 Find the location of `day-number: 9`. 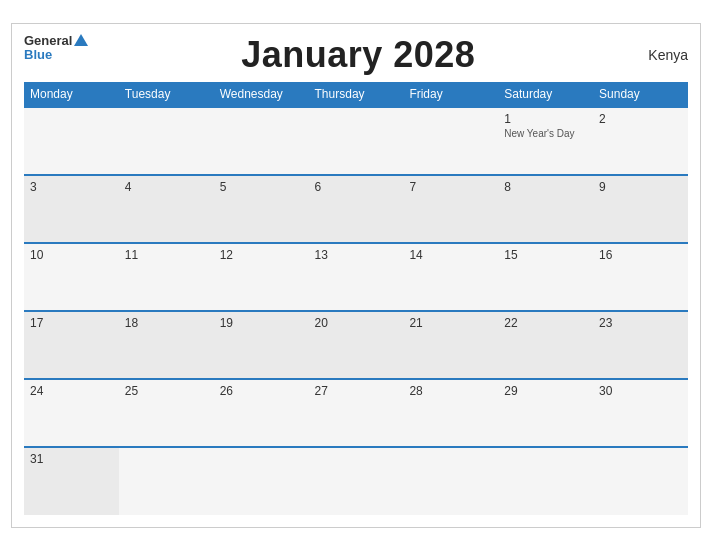

day-number: 9 is located at coordinates (640, 187).